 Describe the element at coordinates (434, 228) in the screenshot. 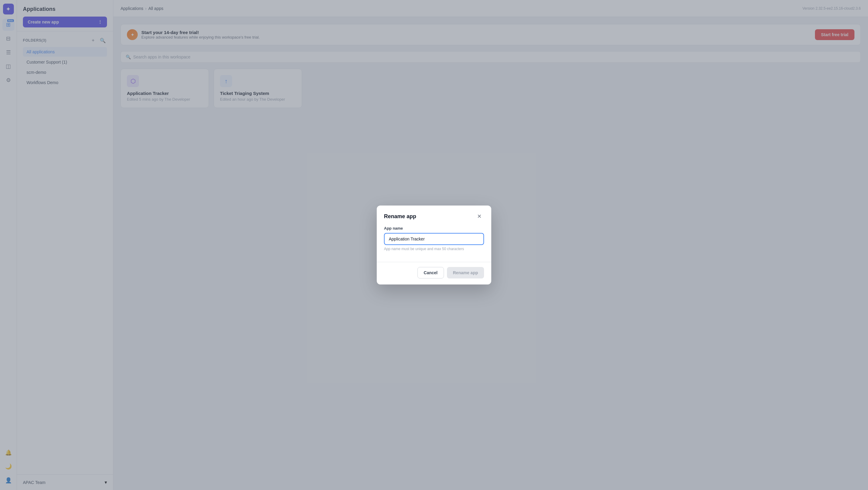

I see `app-name-label: App name` at that location.